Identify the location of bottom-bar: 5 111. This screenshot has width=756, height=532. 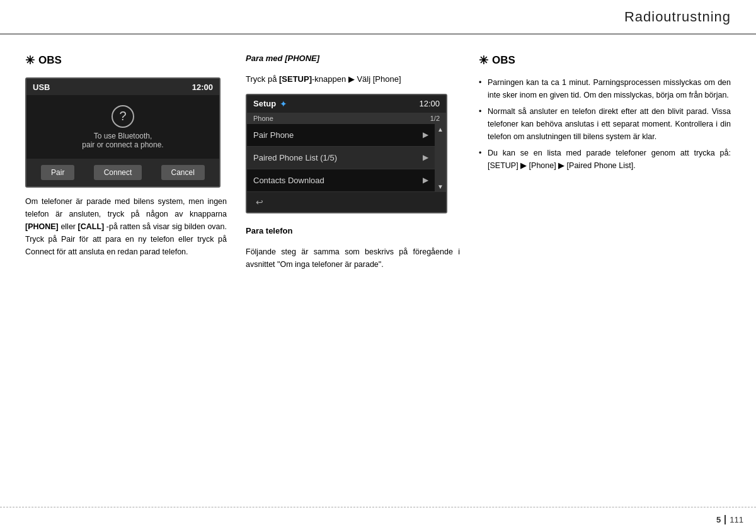
(378, 519).